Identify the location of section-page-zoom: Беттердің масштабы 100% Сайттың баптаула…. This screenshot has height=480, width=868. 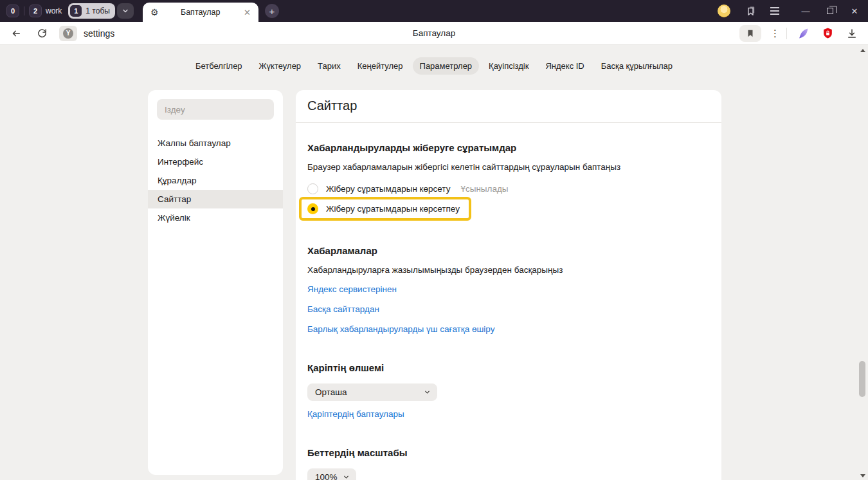
(509, 463).